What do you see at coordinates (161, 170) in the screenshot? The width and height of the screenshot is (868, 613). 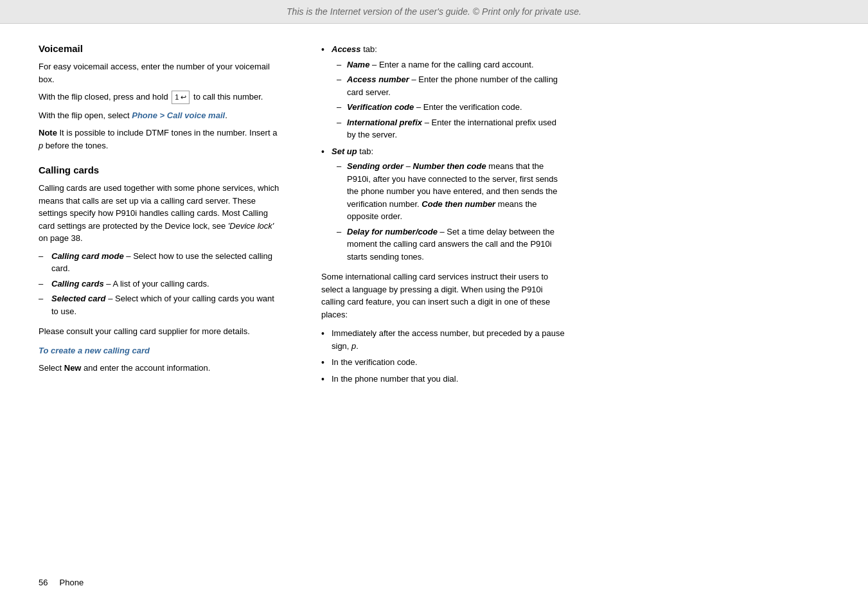 I see `calling-cards-heading: Calling cards` at bounding box center [161, 170].